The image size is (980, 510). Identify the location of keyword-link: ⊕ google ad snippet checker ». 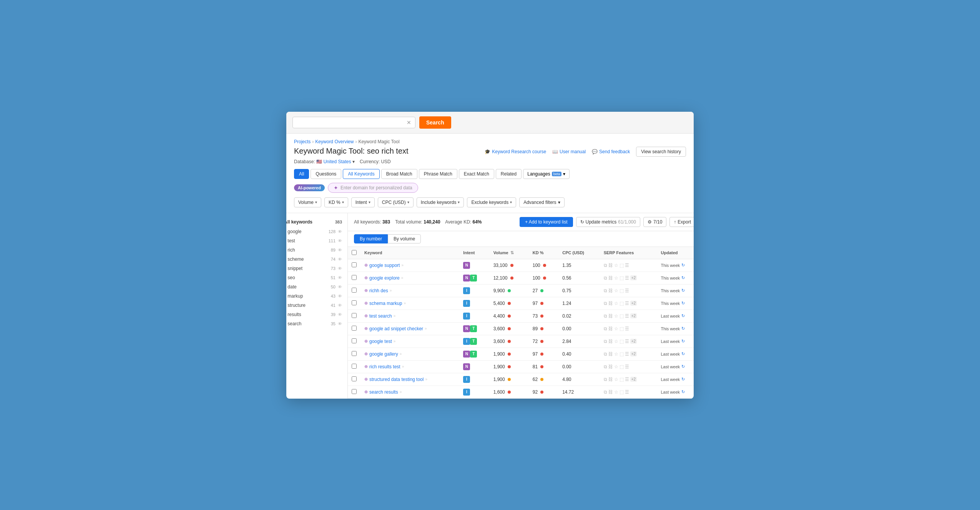
(410, 329).